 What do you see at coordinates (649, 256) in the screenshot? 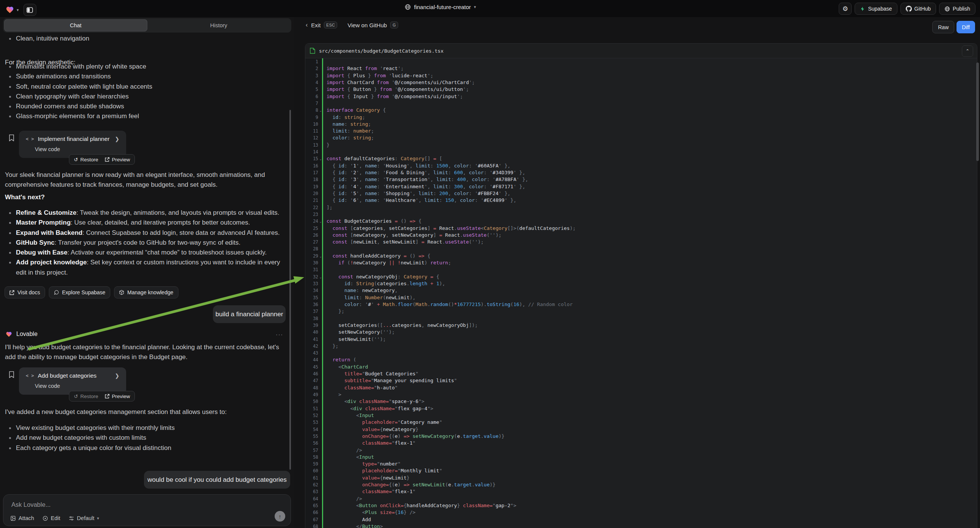
I see `code-line-text: const handleAddCategory = () => {` at bounding box center [649, 256].